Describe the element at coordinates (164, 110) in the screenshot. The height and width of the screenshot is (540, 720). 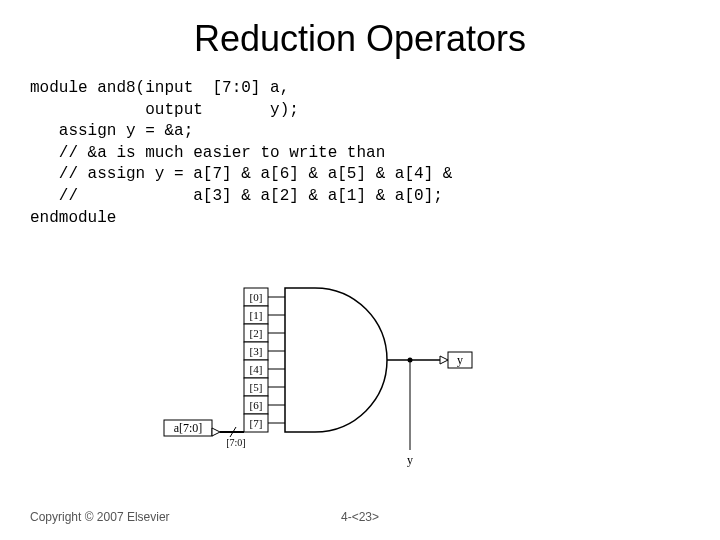
I see `code-line: output y);` at that location.